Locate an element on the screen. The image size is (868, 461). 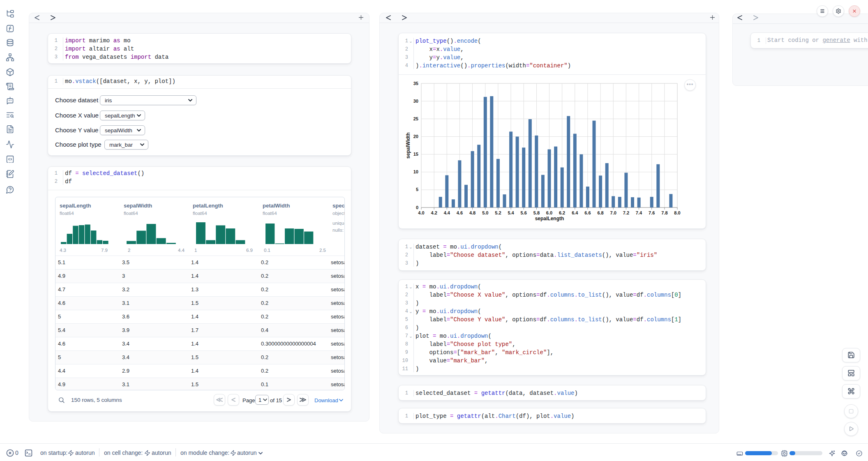
svg-text: 7.4 is located at coordinates (639, 213).